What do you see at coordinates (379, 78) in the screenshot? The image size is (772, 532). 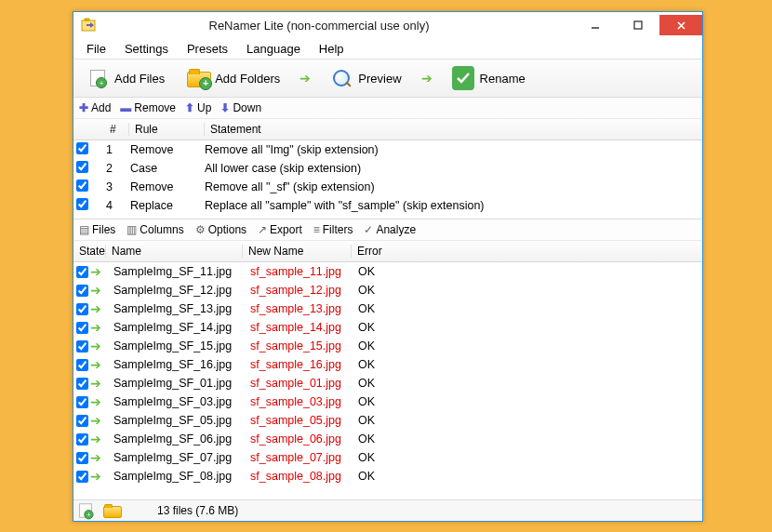 I see `preview-label: Preview` at bounding box center [379, 78].